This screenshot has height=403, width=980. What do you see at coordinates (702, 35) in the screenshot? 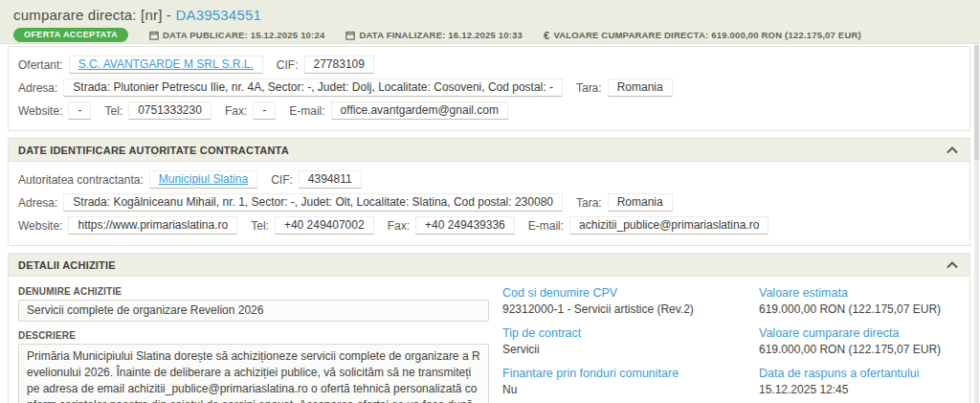
I see `direct-purchase-value: € VALOARE CUMPARARE DIRECTA: 619.000,00 …` at bounding box center [702, 35].